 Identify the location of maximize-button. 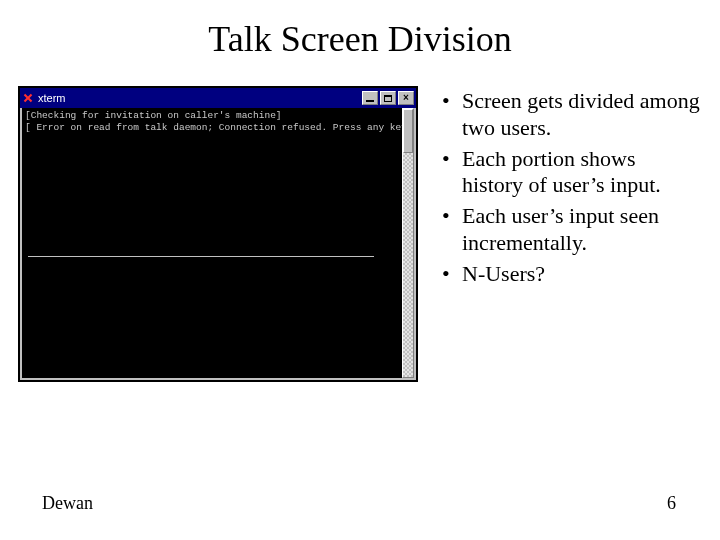
(388, 98).